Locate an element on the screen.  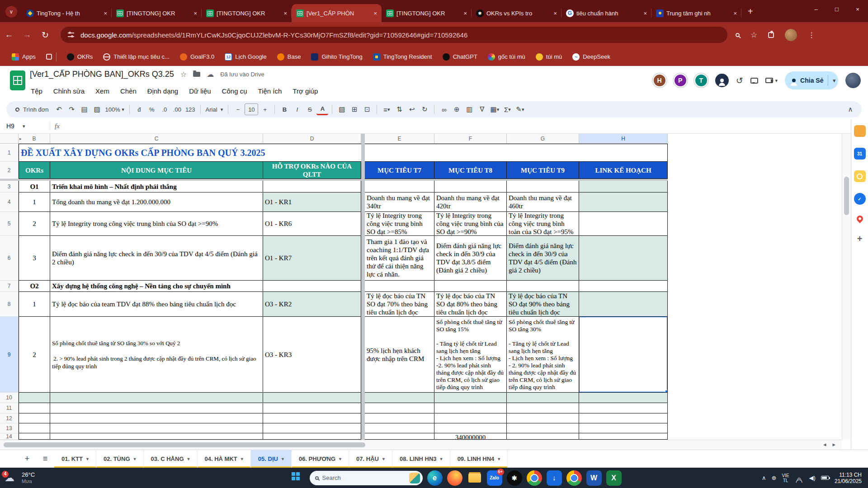
google-keep-icon is located at coordinates (860, 176).